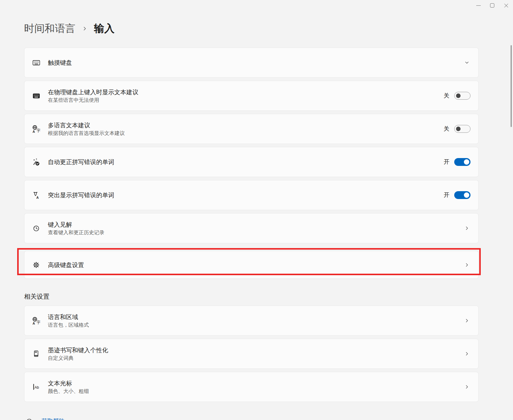  What do you see at coordinates (85, 29) in the screenshot?
I see `breadcrumb-chevron-icon` at bounding box center [85, 29].